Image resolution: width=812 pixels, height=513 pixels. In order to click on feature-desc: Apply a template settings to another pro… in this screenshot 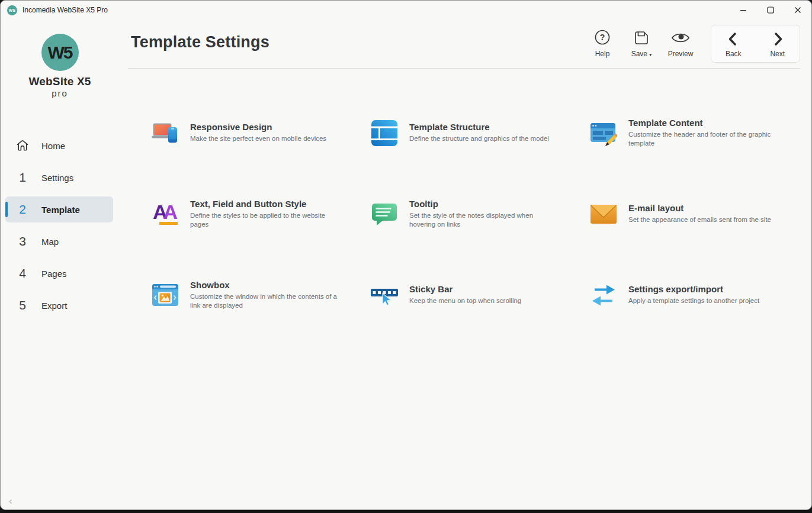, I will do `click(703, 301)`.